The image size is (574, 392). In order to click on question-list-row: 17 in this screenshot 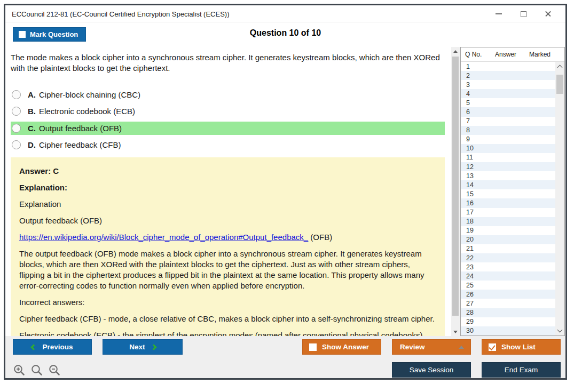, I will do `click(508, 212)`.